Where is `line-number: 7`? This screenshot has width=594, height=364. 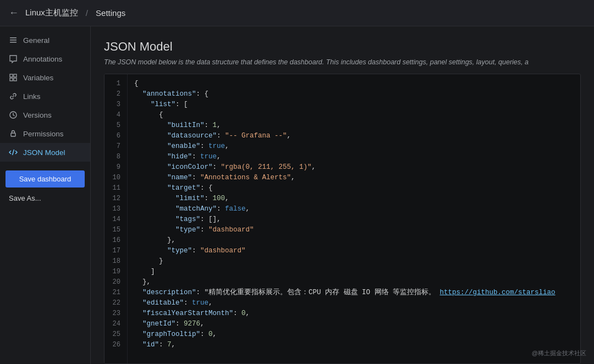 line-number: 7 is located at coordinates (112, 146).